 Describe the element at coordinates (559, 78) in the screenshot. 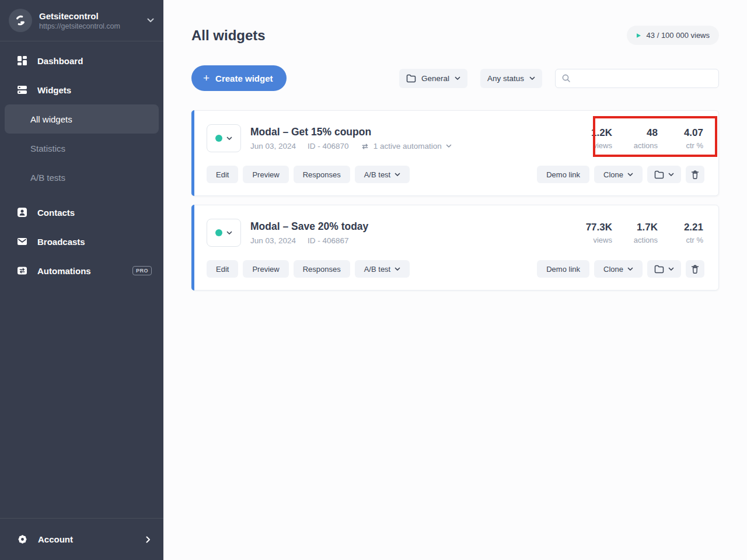

I see `toolbar-filters: General Any status` at that location.